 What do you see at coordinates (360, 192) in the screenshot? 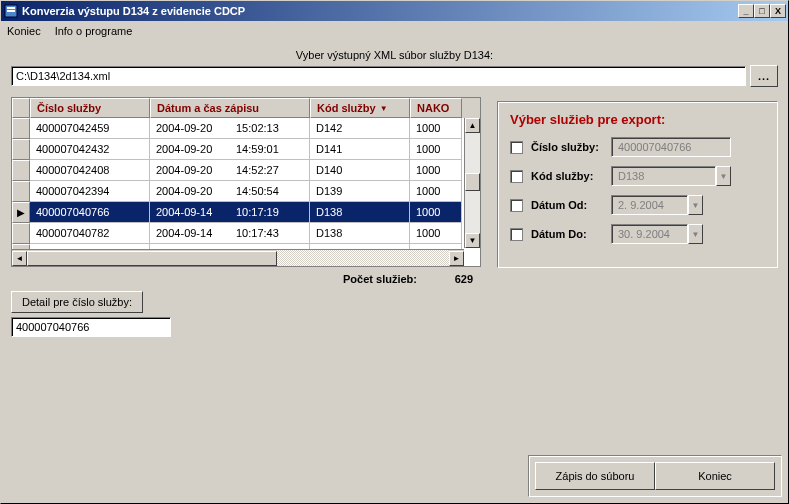
I see `cell-kod: D139` at bounding box center [360, 192].